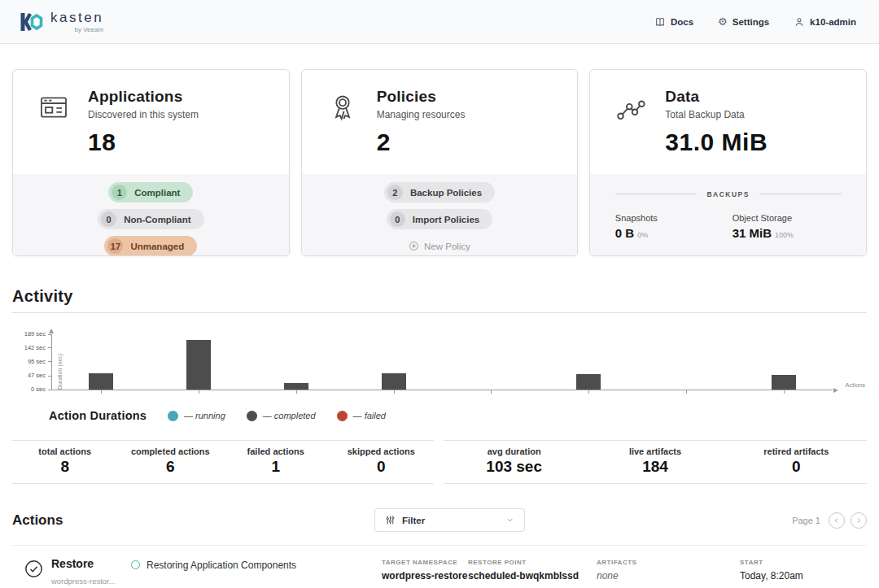 The image size is (879, 588). What do you see at coordinates (37, 361) in the screenshot?
I see `y-tick-label: 95 sec` at bounding box center [37, 361].